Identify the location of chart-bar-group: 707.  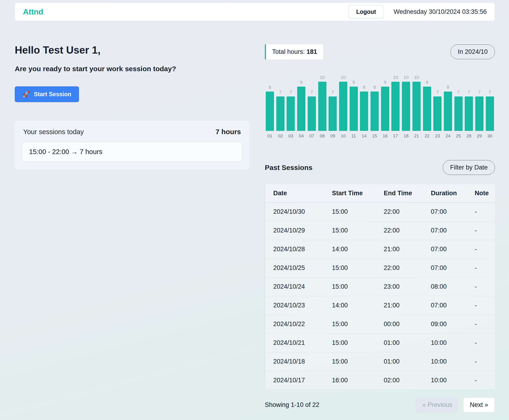
(312, 114).